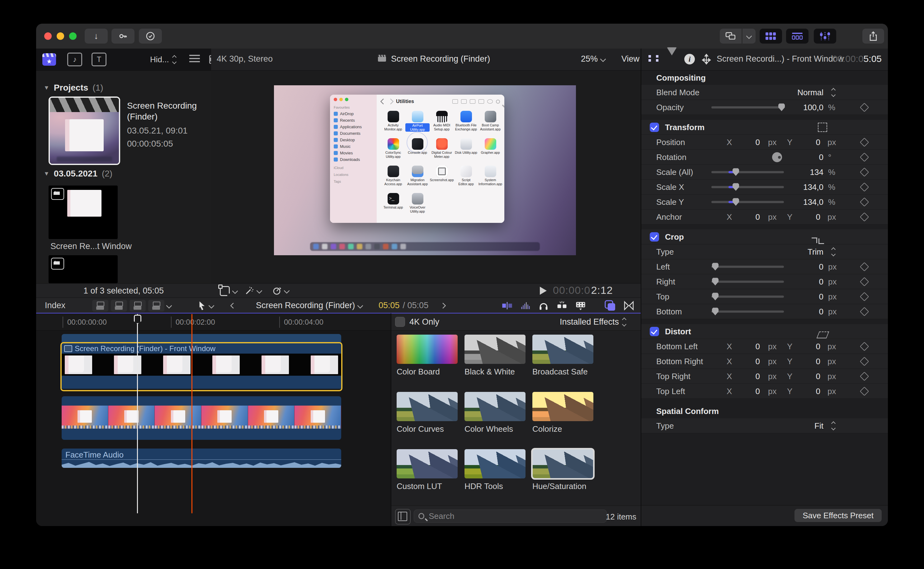 This screenshot has height=569, width=924. I want to click on crop-section-header: Crop, so click(765, 237).